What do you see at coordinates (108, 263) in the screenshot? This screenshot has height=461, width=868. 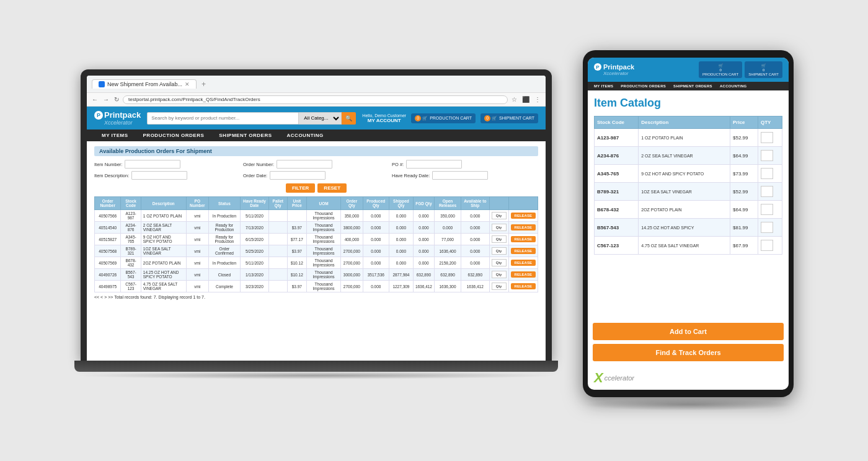 I see `order-number-cell: 40507569` at bounding box center [108, 263].